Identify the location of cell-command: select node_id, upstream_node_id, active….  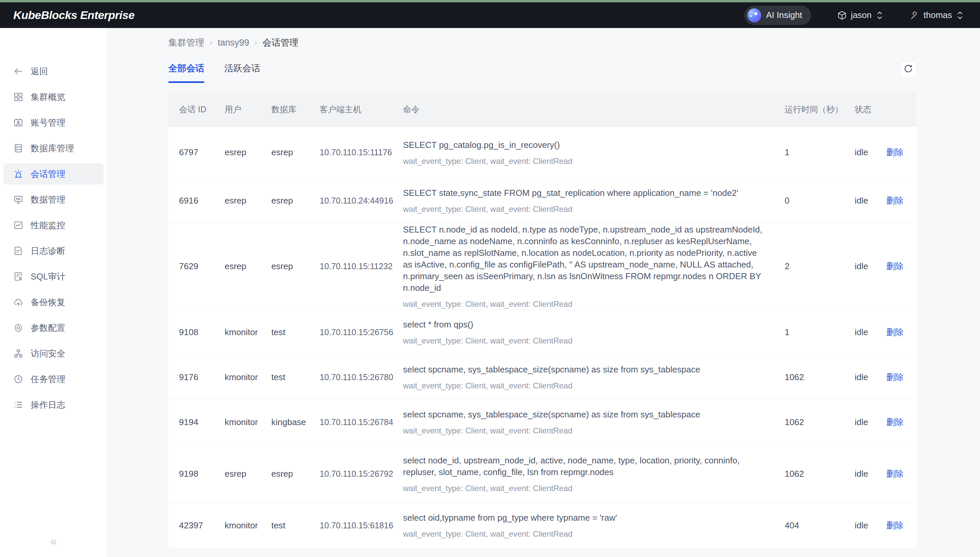
(586, 474).